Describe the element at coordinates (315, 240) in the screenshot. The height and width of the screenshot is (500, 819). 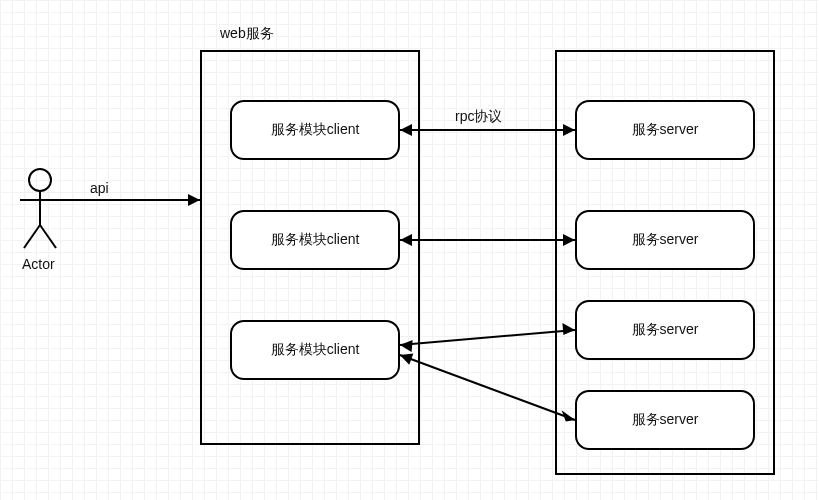
I see `client-box-2: 服务模块client` at that location.